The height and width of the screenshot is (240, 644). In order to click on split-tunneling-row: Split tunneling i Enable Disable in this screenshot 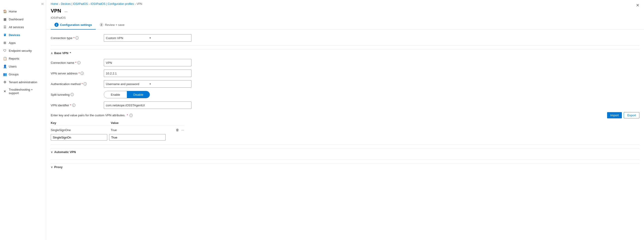, I will do `click(345, 95)`.